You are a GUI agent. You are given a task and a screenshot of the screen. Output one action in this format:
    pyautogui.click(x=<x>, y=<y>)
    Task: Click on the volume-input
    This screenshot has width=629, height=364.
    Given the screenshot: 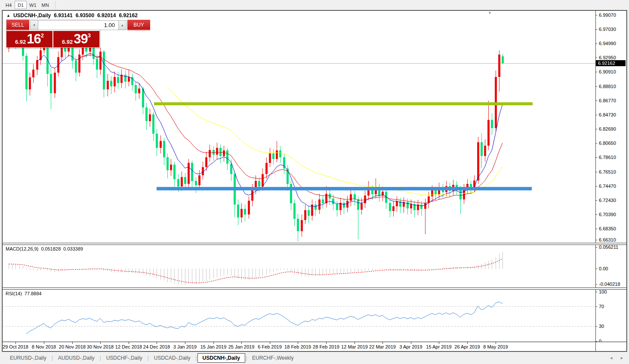 What is the action you would take?
    pyautogui.click(x=78, y=25)
    